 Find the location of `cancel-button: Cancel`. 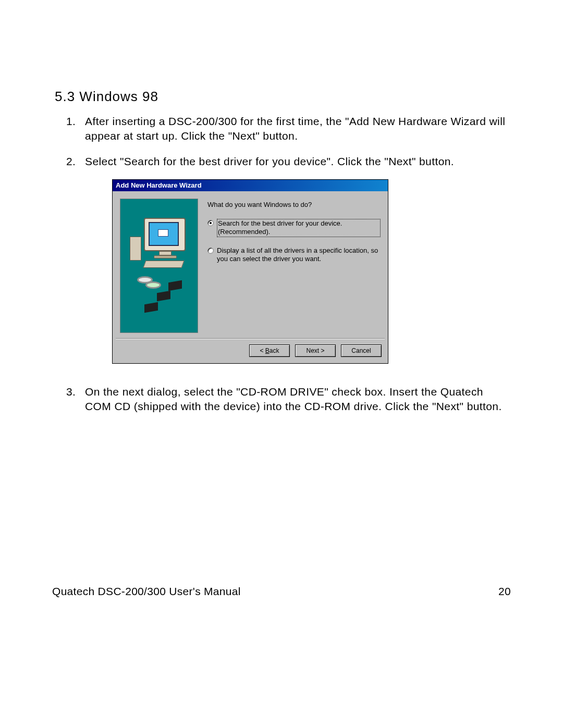

cancel-button: Cancel is located at coordinates (361, 351).